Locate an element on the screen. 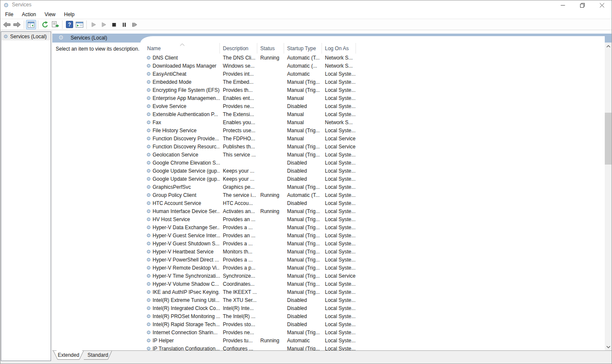 This screenshot has width=612, height=364. toolbar-separator is located at coordinates (87, 25).